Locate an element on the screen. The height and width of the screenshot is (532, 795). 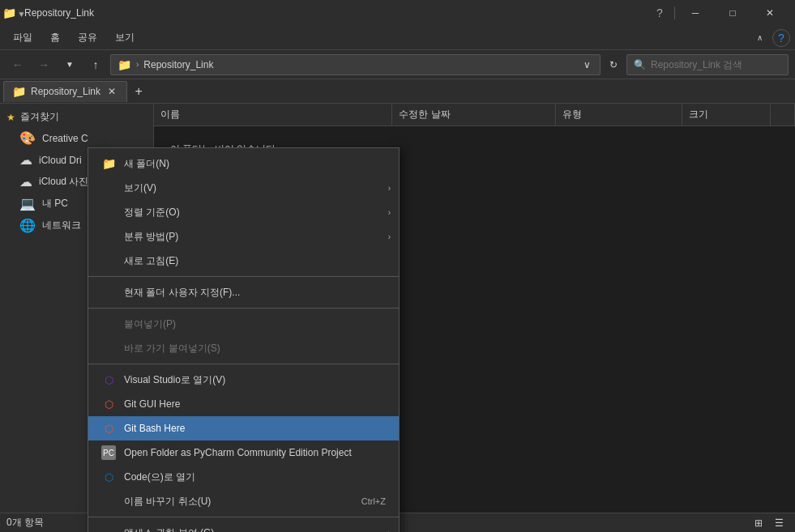
ctx-refresh: 새로 고침(E) is located at coordinates (243, 261).